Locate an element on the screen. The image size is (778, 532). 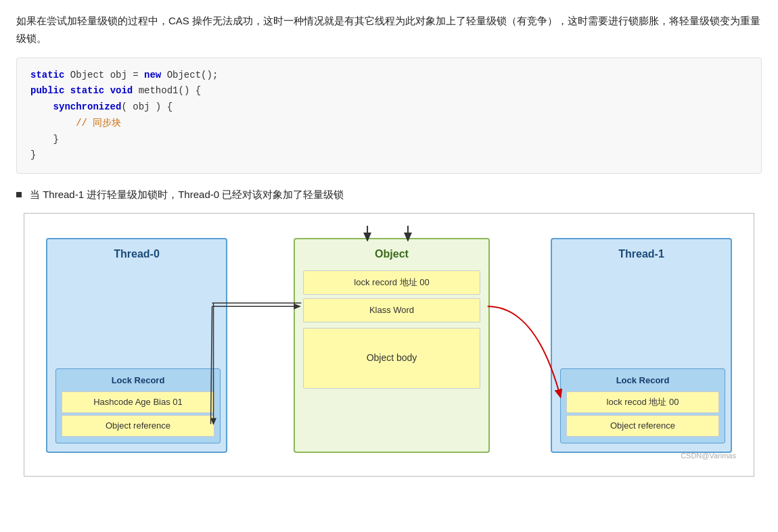
code-line-4: // 同步块 is located at coordinates (389, 124).